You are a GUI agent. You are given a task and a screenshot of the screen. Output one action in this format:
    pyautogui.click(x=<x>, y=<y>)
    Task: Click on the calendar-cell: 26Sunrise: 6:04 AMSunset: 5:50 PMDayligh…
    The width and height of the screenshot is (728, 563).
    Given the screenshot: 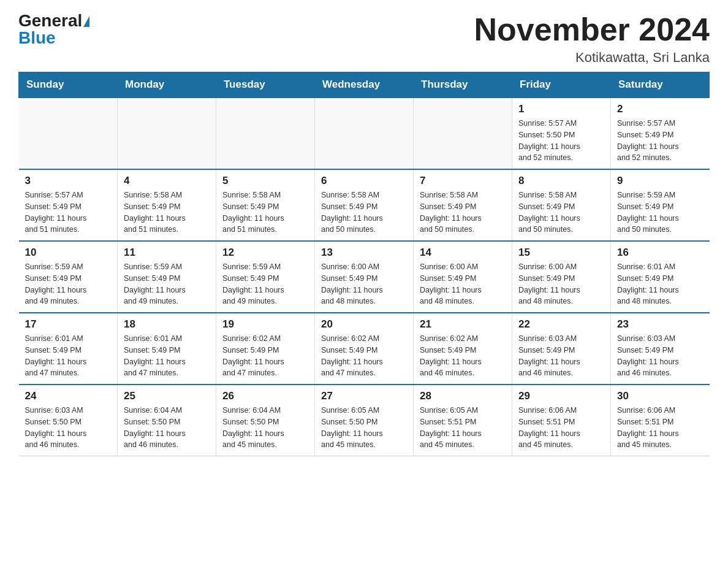 What is the action you would take?
    pyautogui.click(x=266, y=421)
    